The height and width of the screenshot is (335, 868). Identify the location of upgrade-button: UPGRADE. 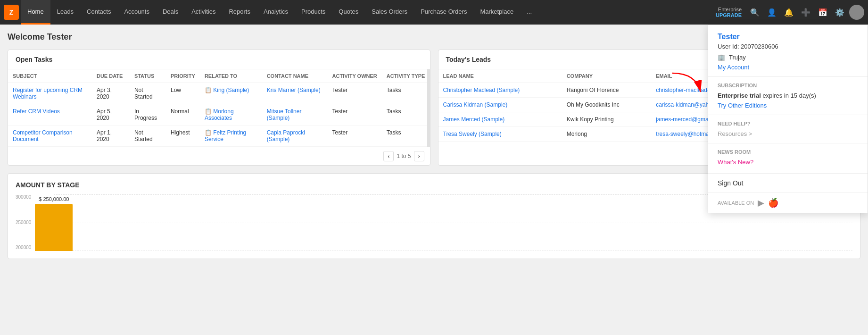
(729, 15).